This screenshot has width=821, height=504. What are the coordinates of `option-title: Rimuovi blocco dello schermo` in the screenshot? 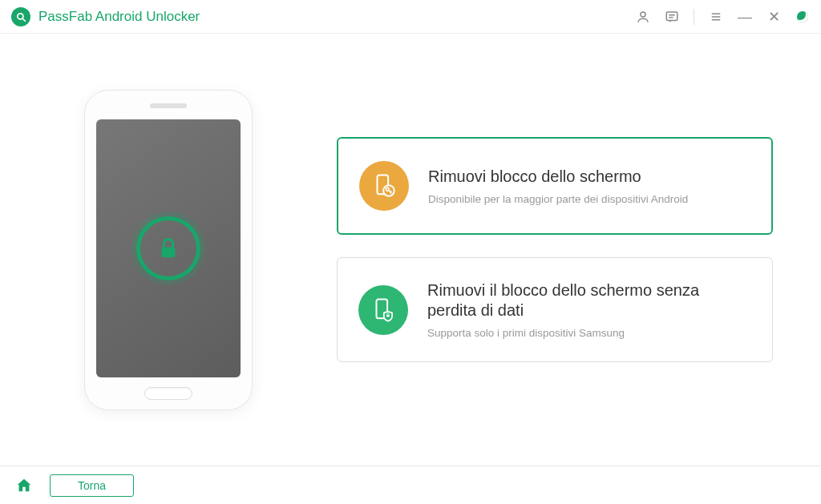 It's located at (589, 176).